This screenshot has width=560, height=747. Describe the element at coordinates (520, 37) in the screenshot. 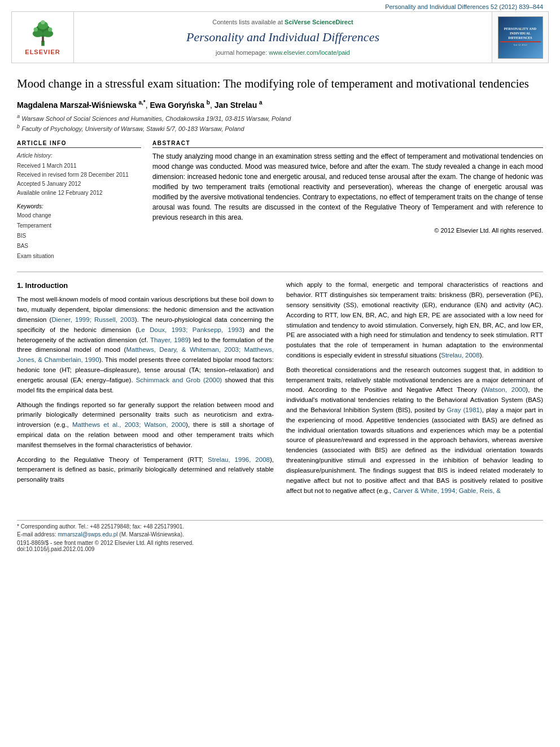

I see `journal-cover-image: PERSONALITY AND INDIVIDUAL DIFFERENCES V…` at that location.